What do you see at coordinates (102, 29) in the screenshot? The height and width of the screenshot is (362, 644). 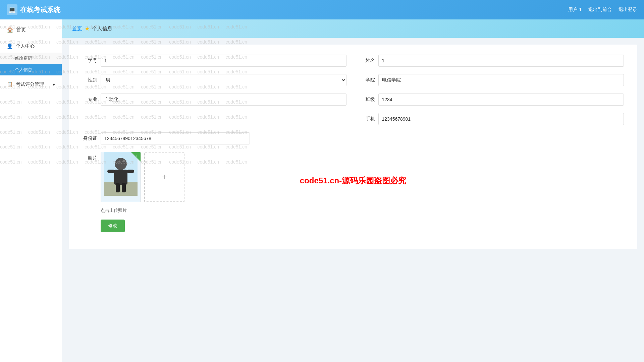 I see `breadcrumb-current: 个人信息` at bounding box center [102, 29].